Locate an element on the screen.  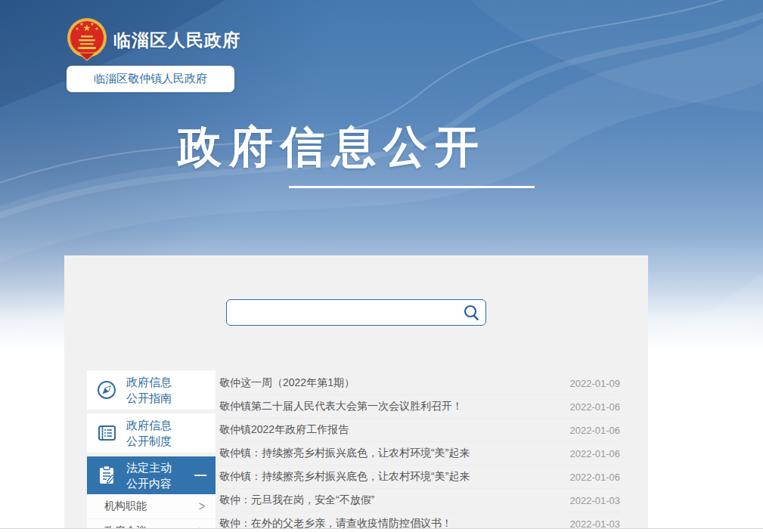
search-bar is located at coordinates (356, 313).